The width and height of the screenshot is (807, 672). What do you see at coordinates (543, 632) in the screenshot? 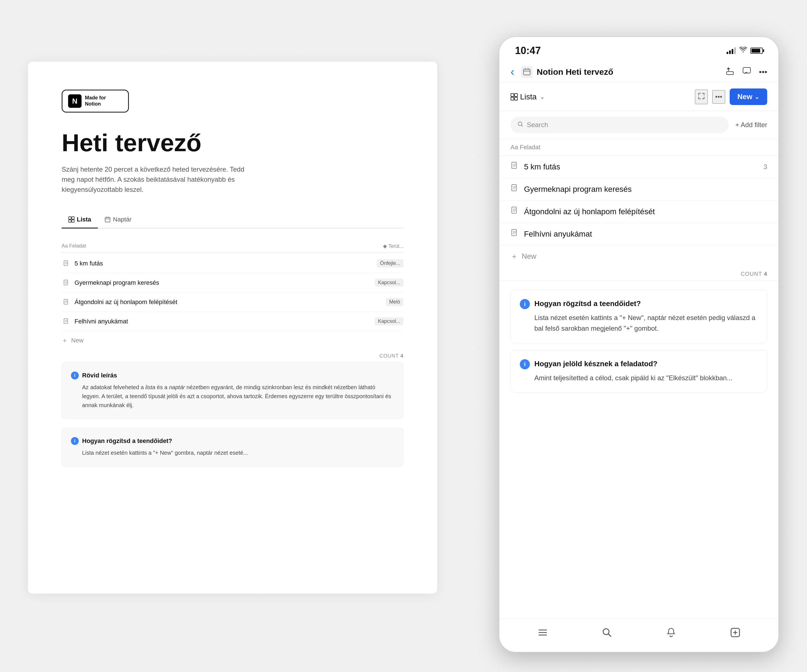
I see `bottom-nav-list` at bounding box center [543, 632].